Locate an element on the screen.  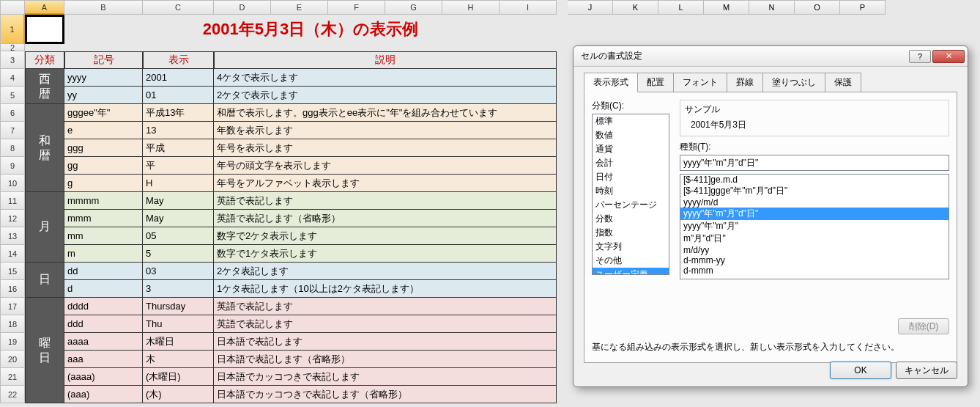
cell-display: May is located at coordinates (179, 201).